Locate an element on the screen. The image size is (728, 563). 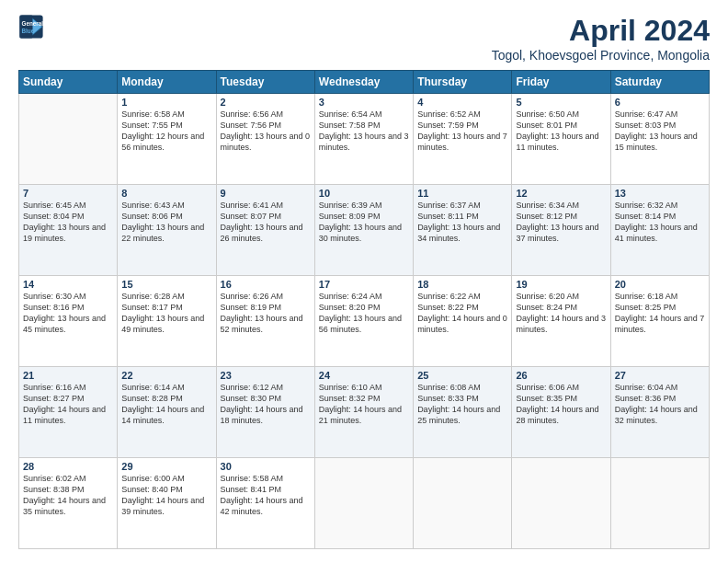
day-info: Sunrise: 6:45 AMSunset: 8:04 PMDaylight:… is located at coordinates (68, 223).